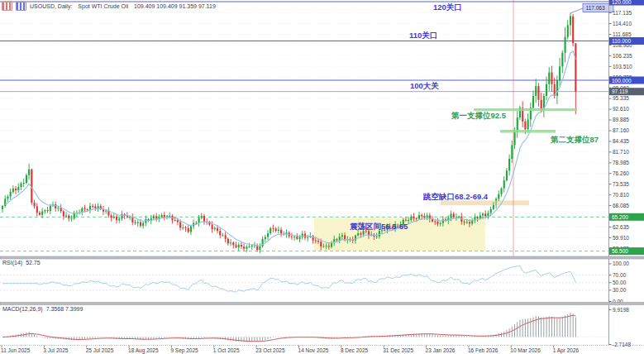  What do you see at coordinates (33, 263) in the screenshot?
I see `rsi-current-value: 52.75` at bounding box center [33, 263].